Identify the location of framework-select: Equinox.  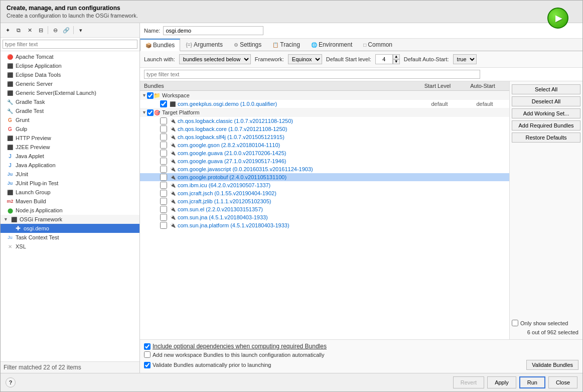
(305, 59).